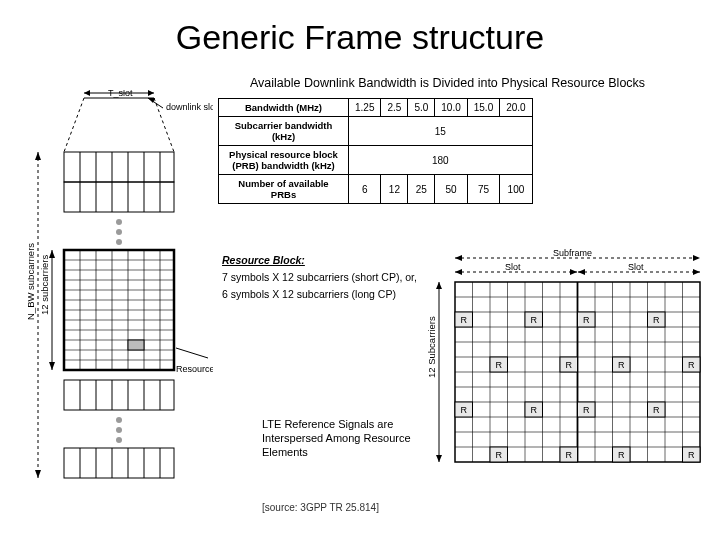 The height and width of the screenshot is (540, 720). What do you see at coordinates (284, 190) in the screenshot?
I see `row-label: Number of available PRBs` at bounding box center [284, 190].